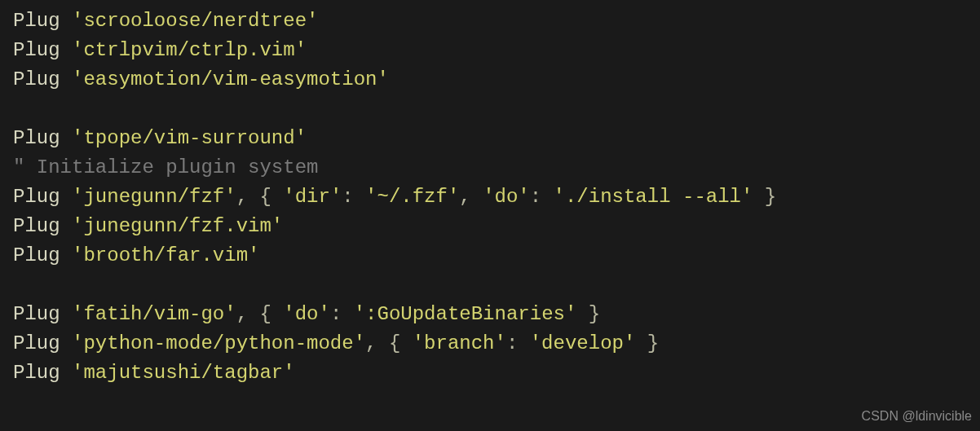 The image size is (980, 431). I want to click on code-line: Plug 'tpope/vim-surround', so click(497, 139).